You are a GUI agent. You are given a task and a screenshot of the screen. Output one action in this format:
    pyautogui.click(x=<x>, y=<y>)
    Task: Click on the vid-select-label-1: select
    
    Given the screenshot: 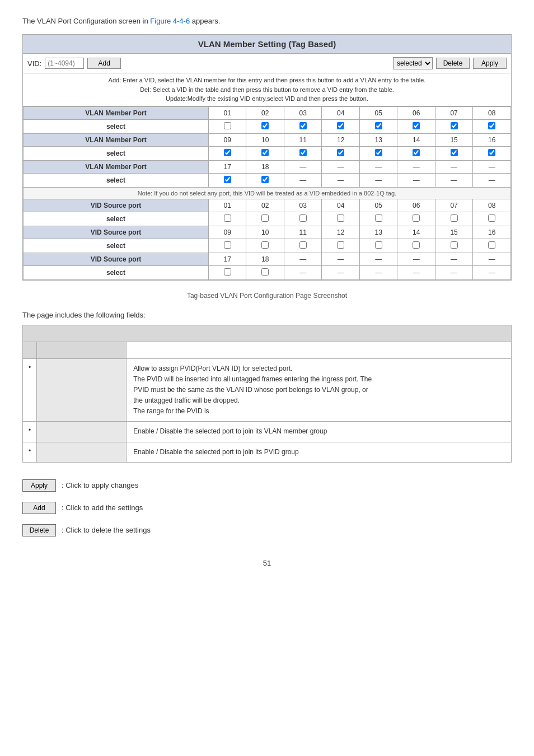 What is the action you would take?
    pyautogui.click(x=116, y=218)
    